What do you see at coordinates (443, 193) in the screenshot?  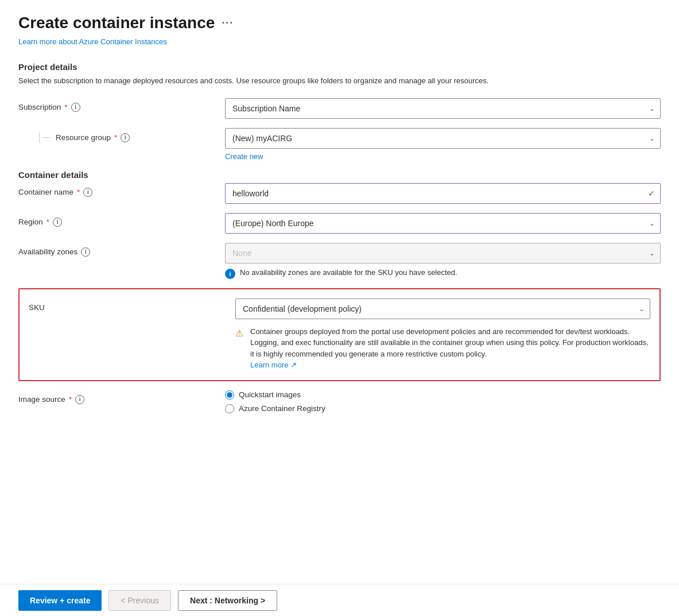 I see `container-name-control-col: ✓` at bounding box center [443, 193].